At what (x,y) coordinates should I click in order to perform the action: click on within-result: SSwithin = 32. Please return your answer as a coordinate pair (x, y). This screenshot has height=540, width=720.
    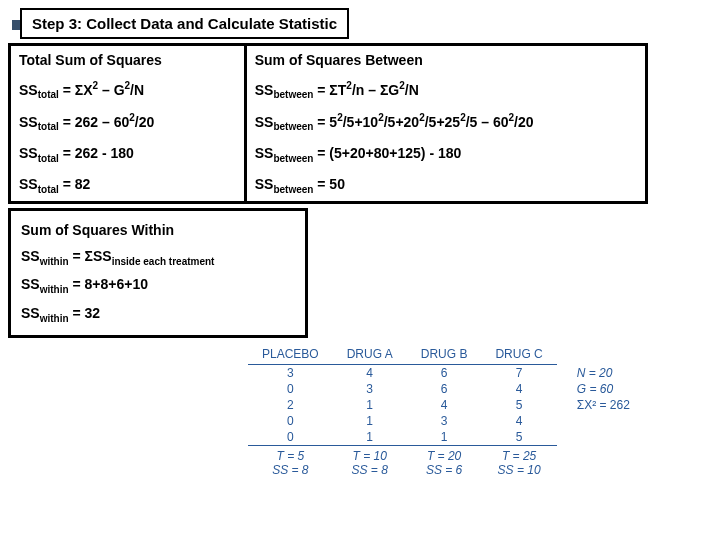
    Looking at the image, I should click on (158, 314).